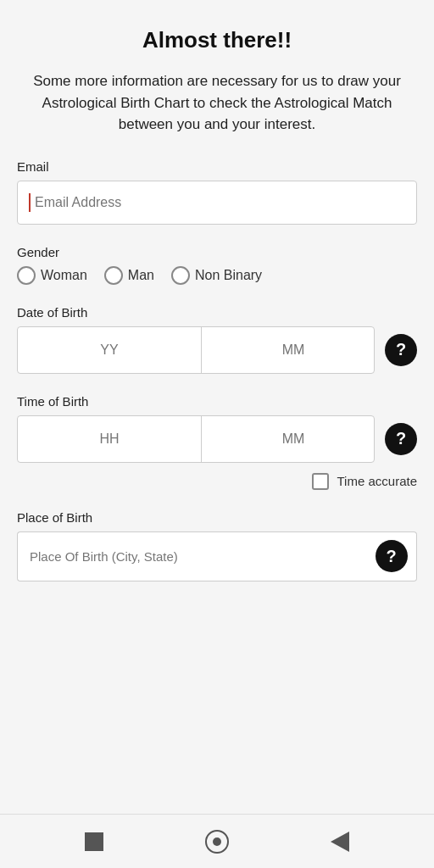 This screenshot has height=868, width=434. What do you see at coordinates (401, 350) in the screenshot?
I see `dob-help-button: ?` at bounding box center [401, 350].